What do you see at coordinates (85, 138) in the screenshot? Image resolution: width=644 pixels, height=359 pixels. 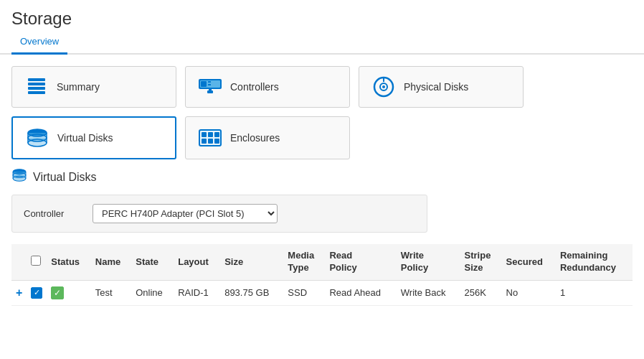 I see `card-virtual-disks-label: Virtual Disks` at bounding box center [85, 138].